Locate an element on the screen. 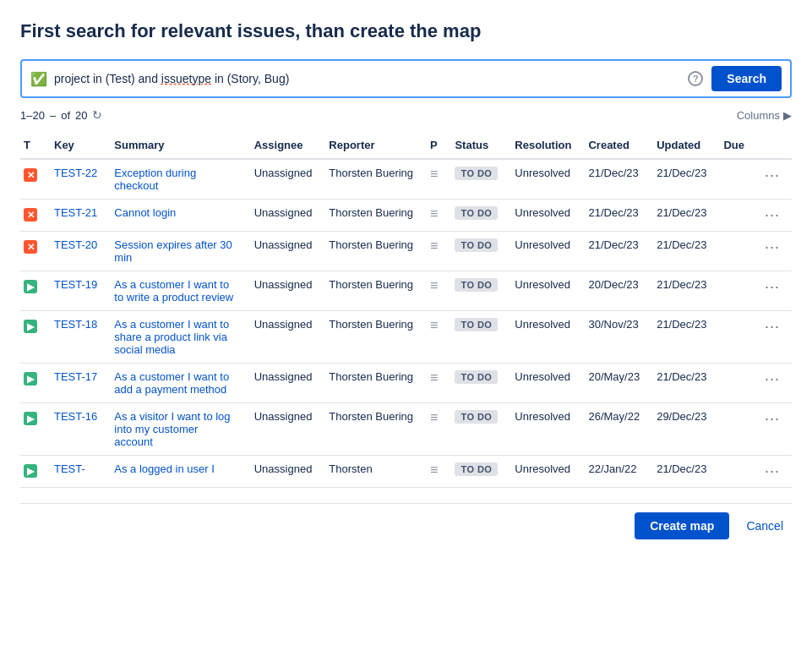  issue-key-link: TEST-19 is located at coordinates (76, 284).